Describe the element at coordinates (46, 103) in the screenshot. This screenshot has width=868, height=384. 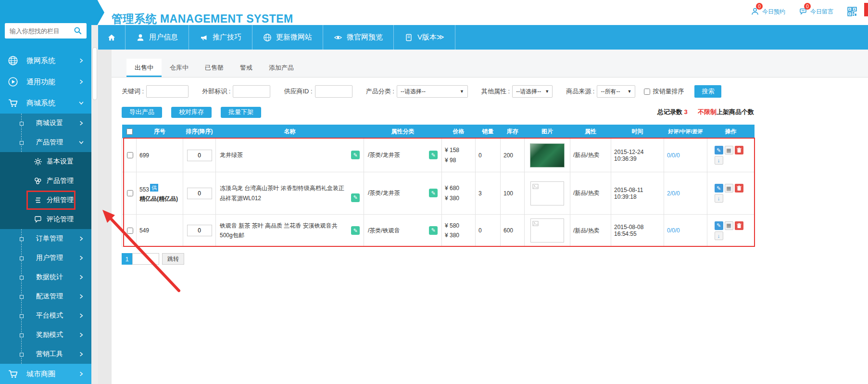
I see `sidebar-item-mall-system: 商城系统` at that location.